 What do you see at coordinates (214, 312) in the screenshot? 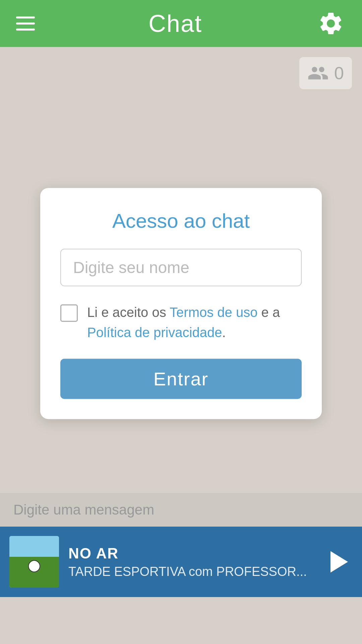
I see `terms-of-use-link: Termos de uso` at bounding box center [214, 312].